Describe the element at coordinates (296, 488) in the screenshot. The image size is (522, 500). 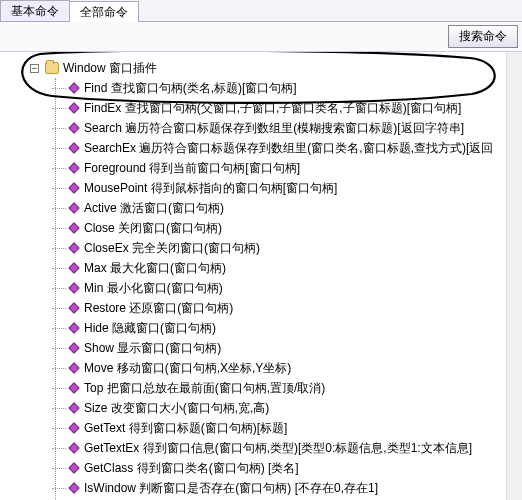
I see `tree-item: IsWindow 判断窗口是否存在(窗口句柄) [不存在0,存在1]` at that location.